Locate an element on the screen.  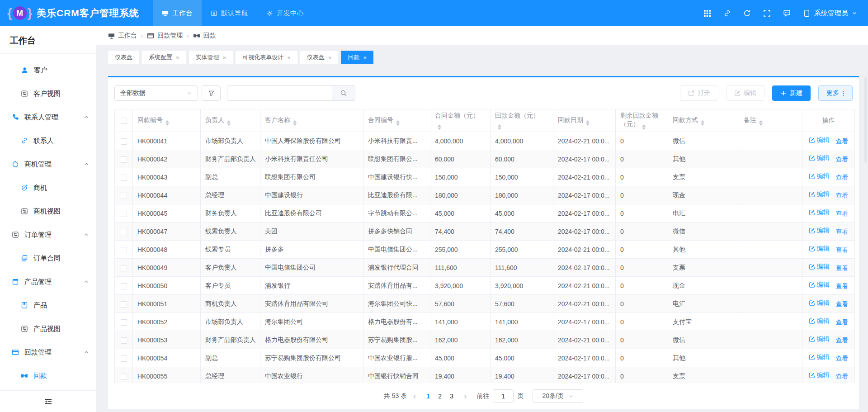
open-button: 打开 is located at coordinates (699, 93).